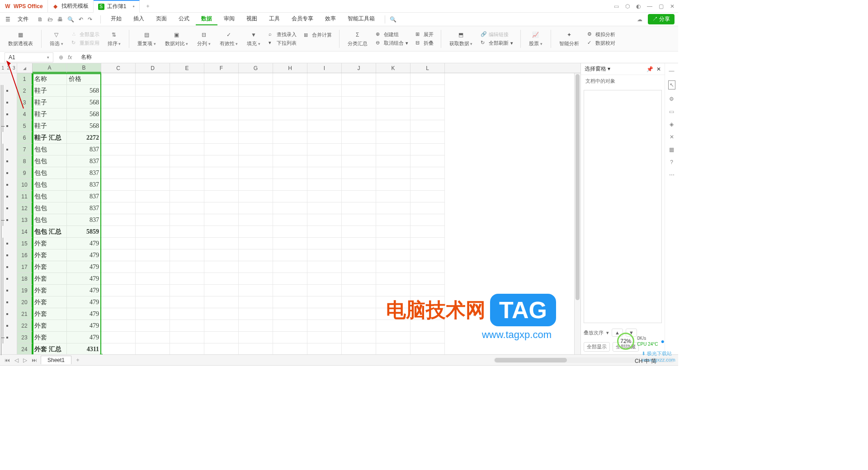 The width and height of the screenshot is (868, 470). Describe the element at coordinates (25, 360) in the screenshot. I see `next-sheet-icon: ▷` at that location.